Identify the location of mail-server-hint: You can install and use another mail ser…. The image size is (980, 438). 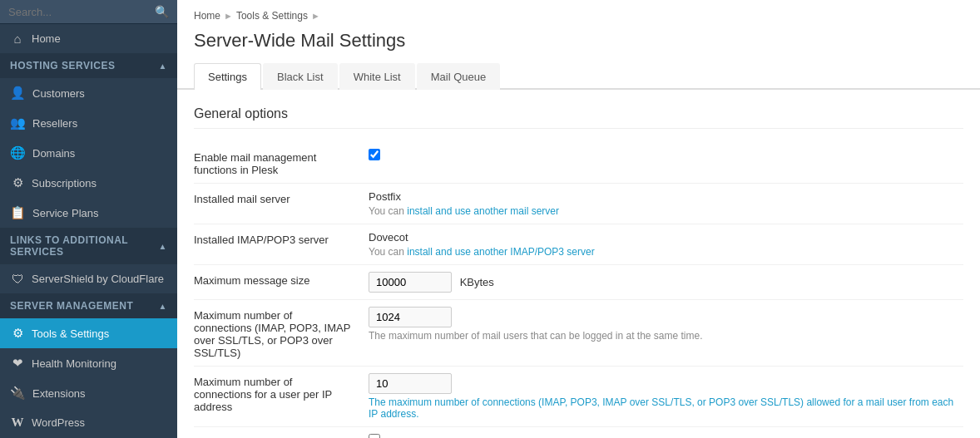
(666, 211).